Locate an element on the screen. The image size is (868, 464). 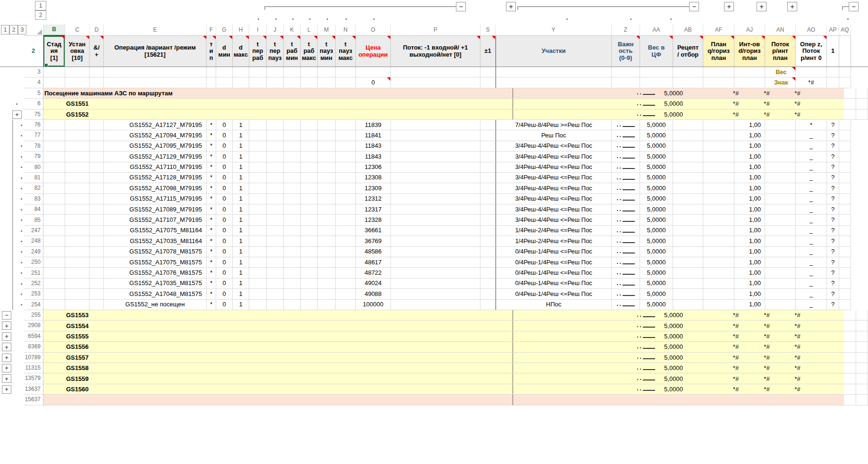
cell-AN-11315: *# is located at coordinates (798, 368).